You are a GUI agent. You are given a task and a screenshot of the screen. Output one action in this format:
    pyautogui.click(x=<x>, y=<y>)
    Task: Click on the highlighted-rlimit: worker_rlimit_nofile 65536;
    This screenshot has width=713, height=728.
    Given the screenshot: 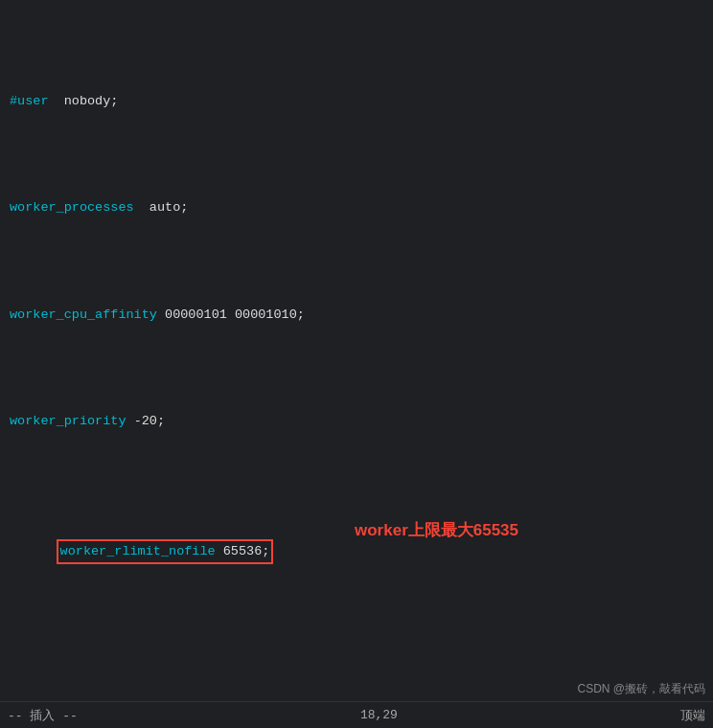 What is the action you would take?
    pyautogui.click(x=165, y=552)
    